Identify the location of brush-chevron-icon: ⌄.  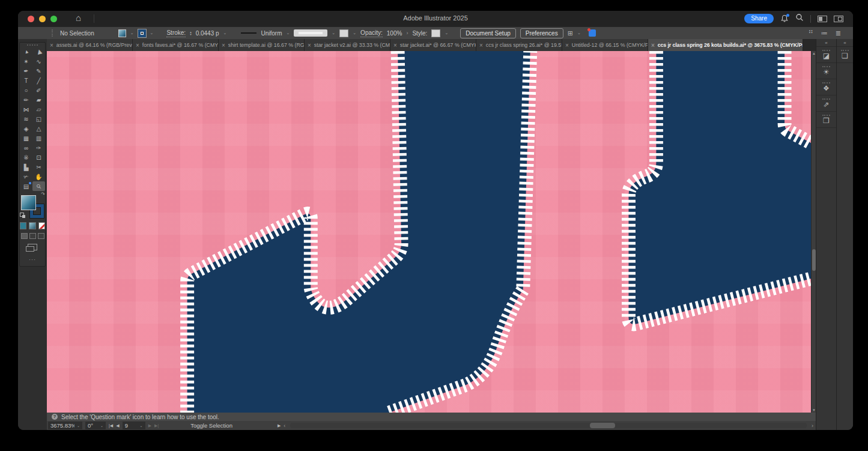
(333, 33).